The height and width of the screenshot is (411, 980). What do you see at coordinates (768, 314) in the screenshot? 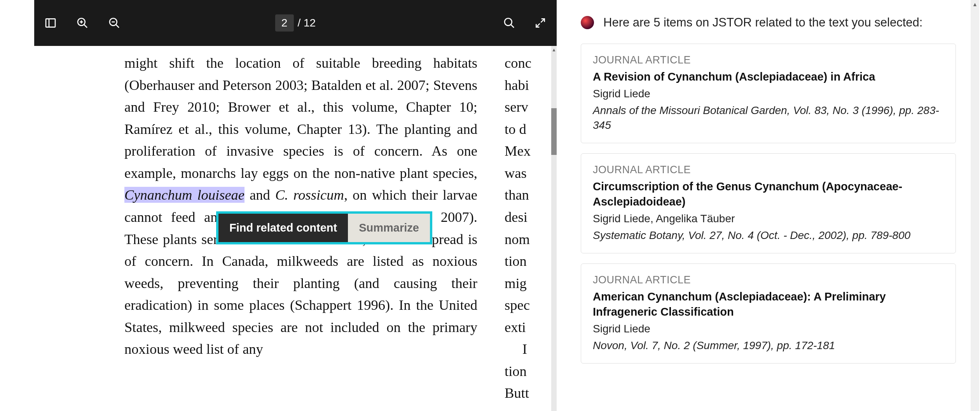
I see `result-card: JOURNAL ARTICLEAmerican Cynanchum (Ascle…` at bounding box center [768, 314].